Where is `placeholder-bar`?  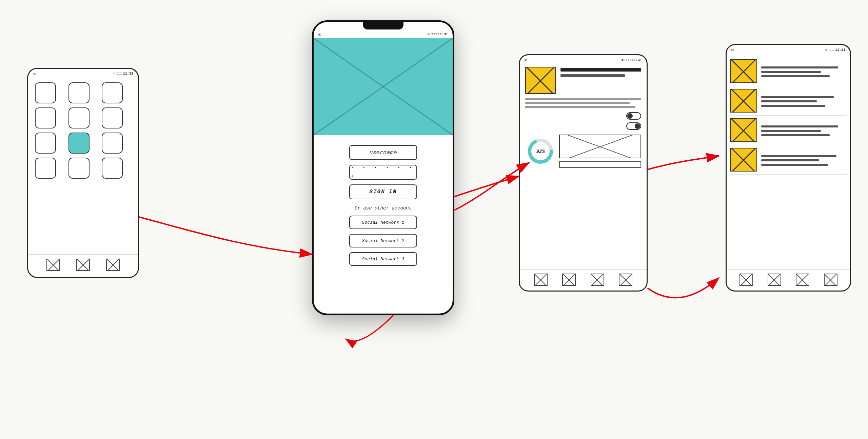 placeholder-bar is located at coordinates (600, 164).